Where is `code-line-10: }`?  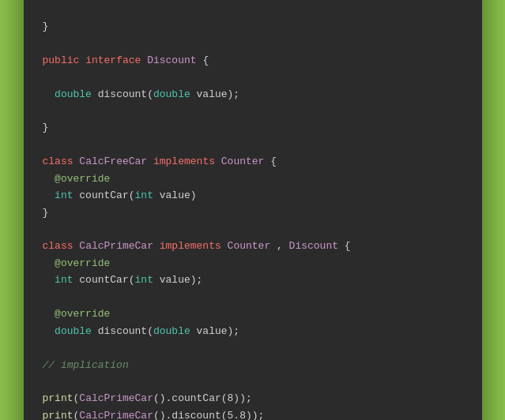
code-line-10: } is located at coordinates (253, 128).